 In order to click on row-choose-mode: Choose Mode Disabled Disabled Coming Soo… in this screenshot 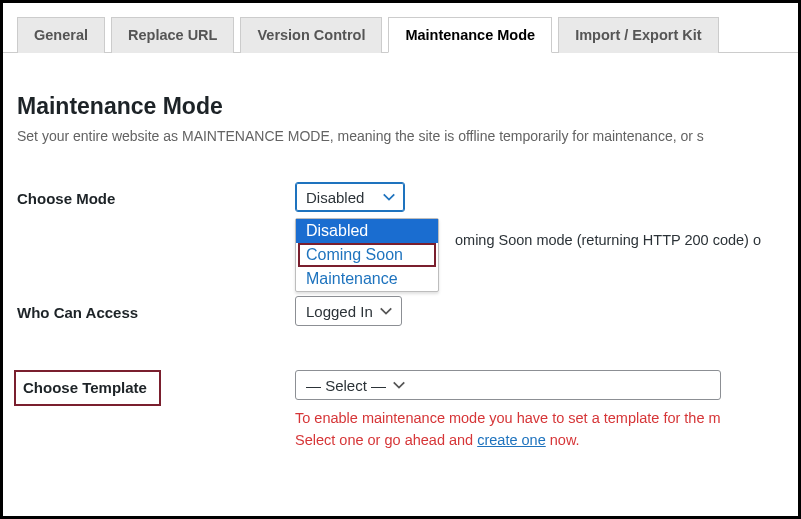, I will do `click(408, 202)`.